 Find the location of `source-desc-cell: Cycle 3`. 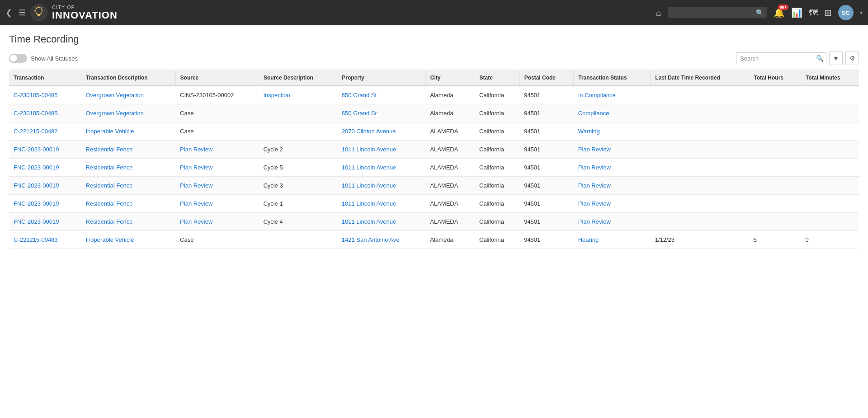

source-desc-cell: Cycle 3 is located at coordinates (297, 186).